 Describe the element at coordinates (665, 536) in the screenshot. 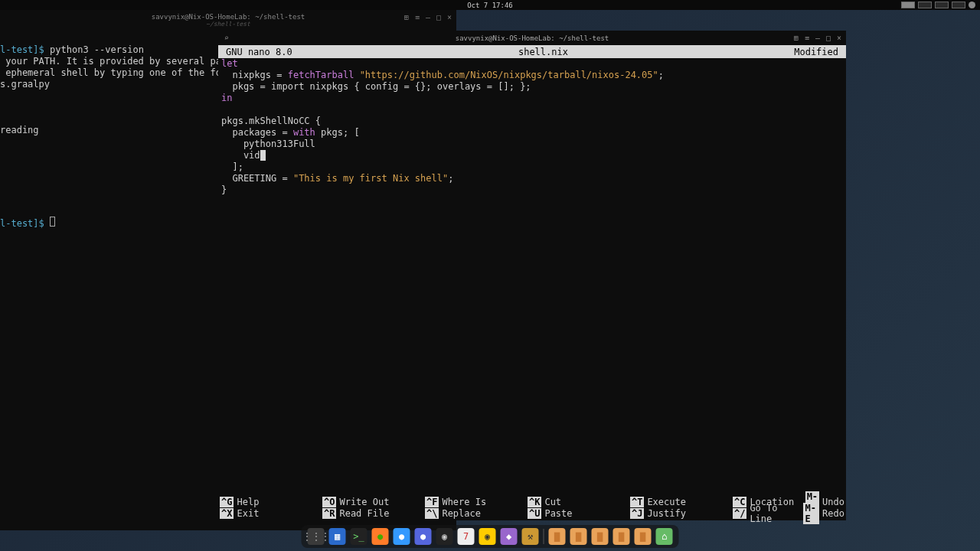

I see `dock-settings: ⌂` at that location.